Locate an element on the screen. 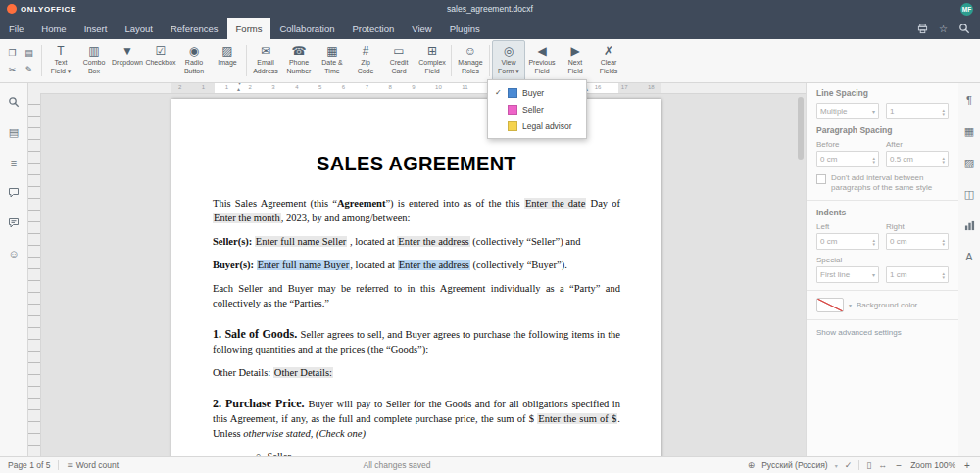 This screenshot has height=473, width=980. line-spacing-select: Multiple ▾ is located at coordinates (848, 112).